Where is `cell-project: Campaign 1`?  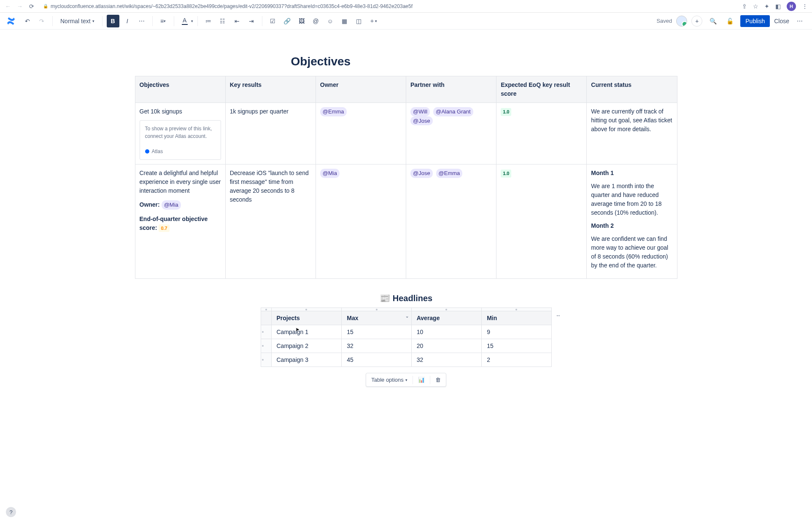 cell-project: Campaign 1 is located at coordinates (306, 332).